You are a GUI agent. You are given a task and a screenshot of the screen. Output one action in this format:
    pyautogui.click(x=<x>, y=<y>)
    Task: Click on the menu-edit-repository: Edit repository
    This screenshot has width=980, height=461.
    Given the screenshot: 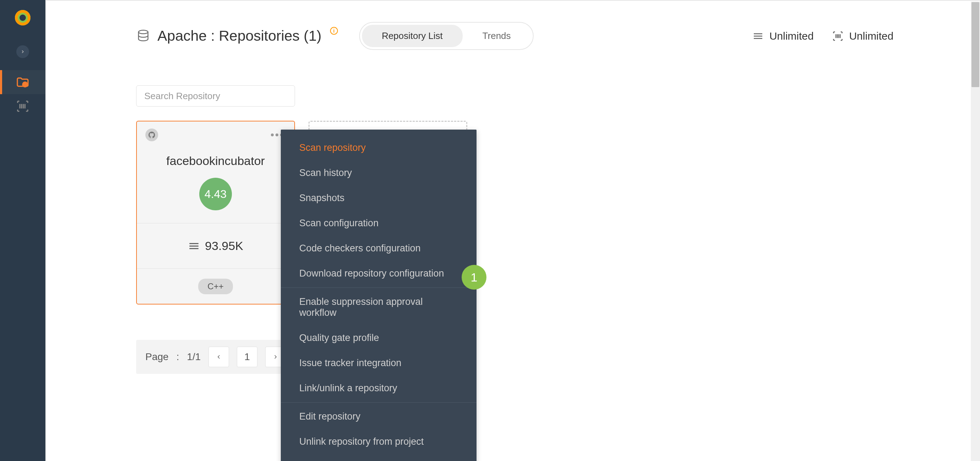 What is the action you would take?
    pyautogui.click(x=379, y=417)
    